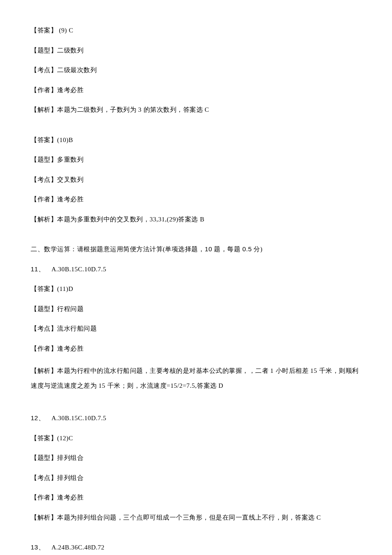 This screenshot has height=555, width=392. I want to click on q10-type: 【题型】多重数列, so click(196, 160).